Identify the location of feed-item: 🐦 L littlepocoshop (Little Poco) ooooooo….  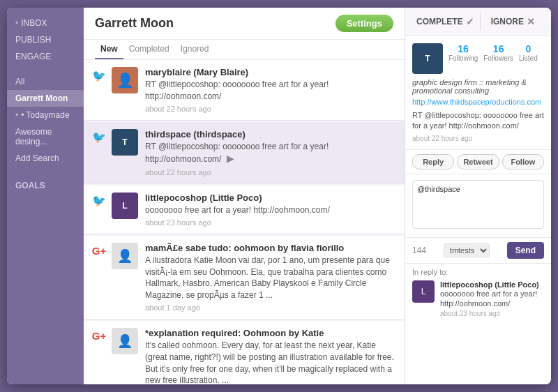
(244, 210).